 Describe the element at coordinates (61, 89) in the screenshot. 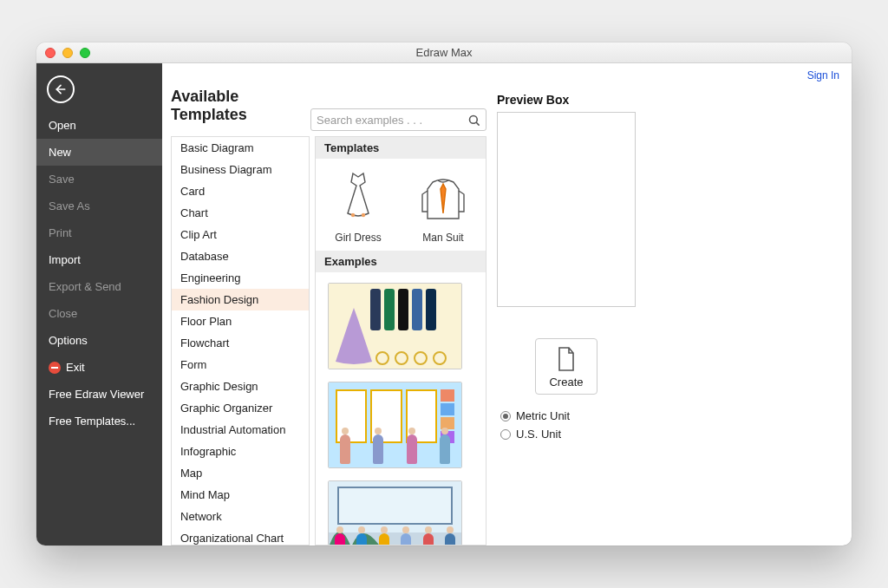

I see `back-button` at that location.